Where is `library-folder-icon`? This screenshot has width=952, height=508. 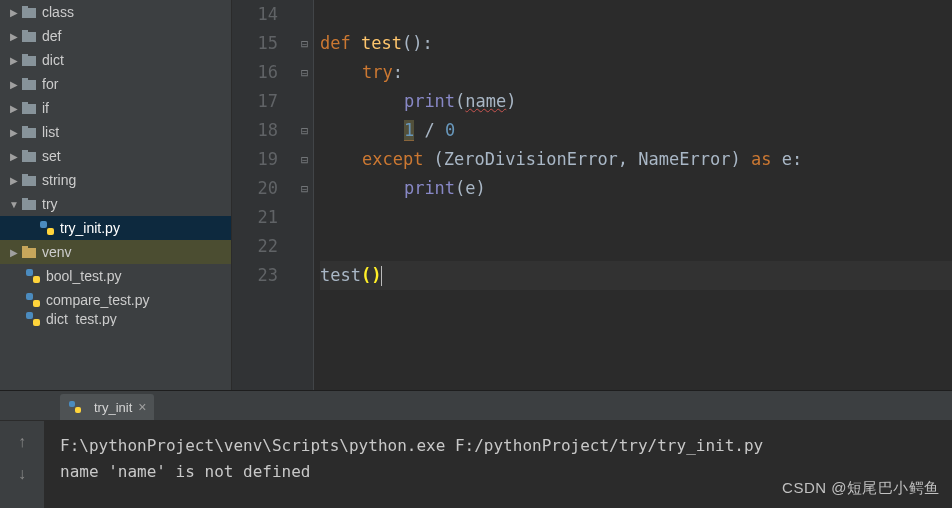 library-folder-icon is located at coordinates (29, 252).